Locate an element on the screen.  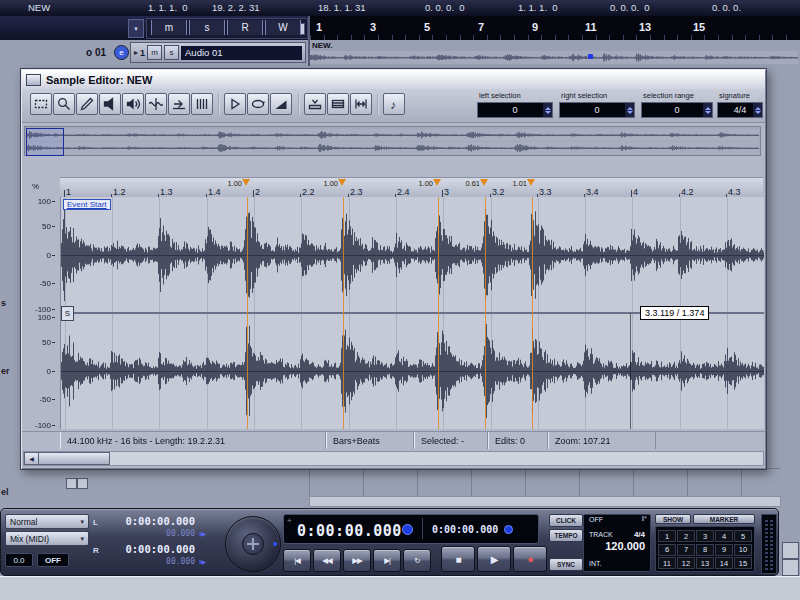
locator-L-time: 0:00:00.000 is located at coordinates (149, 521).